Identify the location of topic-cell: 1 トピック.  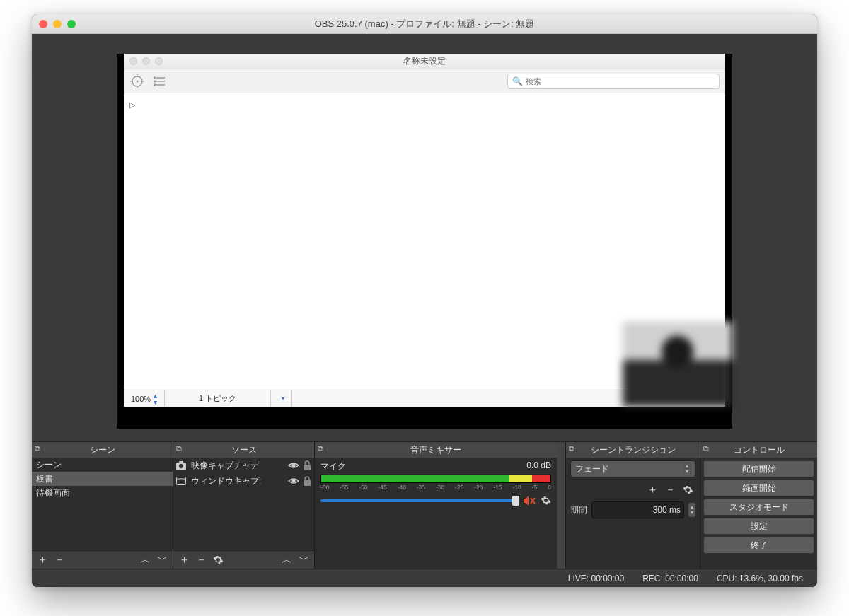
(218, 399).